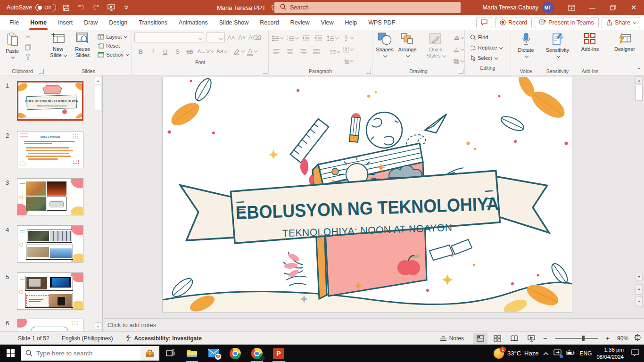  Describe the element at coordinates (265, 71) in the screenshot. I see `font-dialog-launcher` at that location.